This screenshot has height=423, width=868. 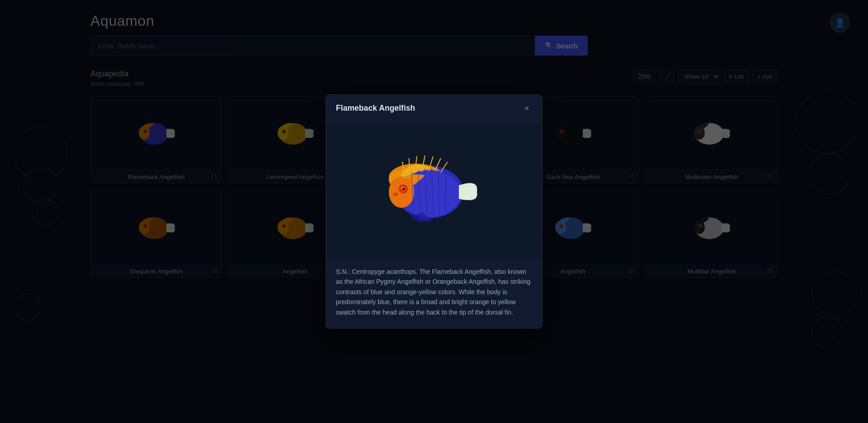 What do you see at coordinates (434, 190) in the screenshot?
I see `modal-image-area` at bounding box center [434, 190].